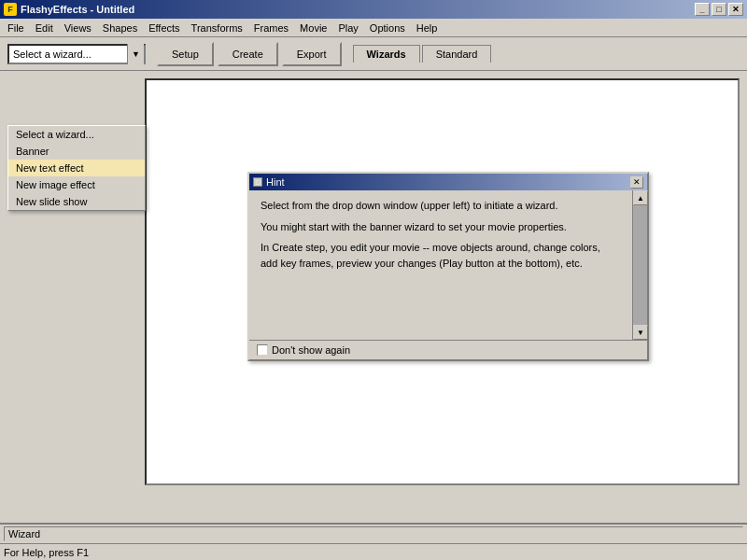 This screenshot has height=560, width=747. Describe the element at coordinates (374, 552) in the screenshot. I see `bottom-bar: For Help, press F1` at that location.